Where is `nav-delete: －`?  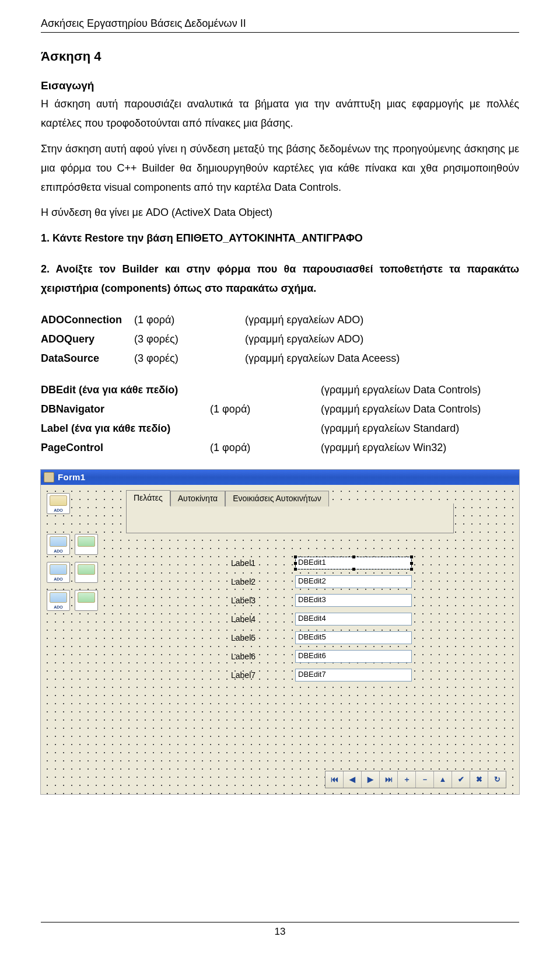 nav-delete: － is located at coordinates (425, 780).